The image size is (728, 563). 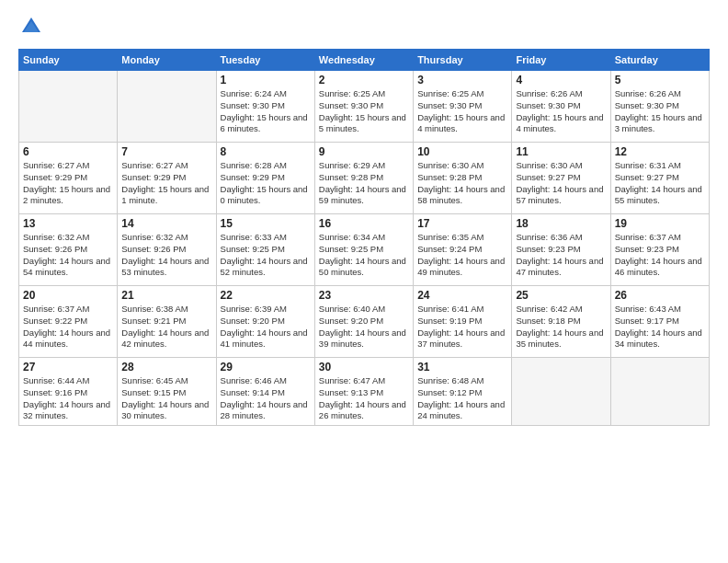 I want to click on calendar-day-7: 7Sunrise: 6:27 AM Sunset: 9:29 PM Daylig…, so click(x=167, y=178).